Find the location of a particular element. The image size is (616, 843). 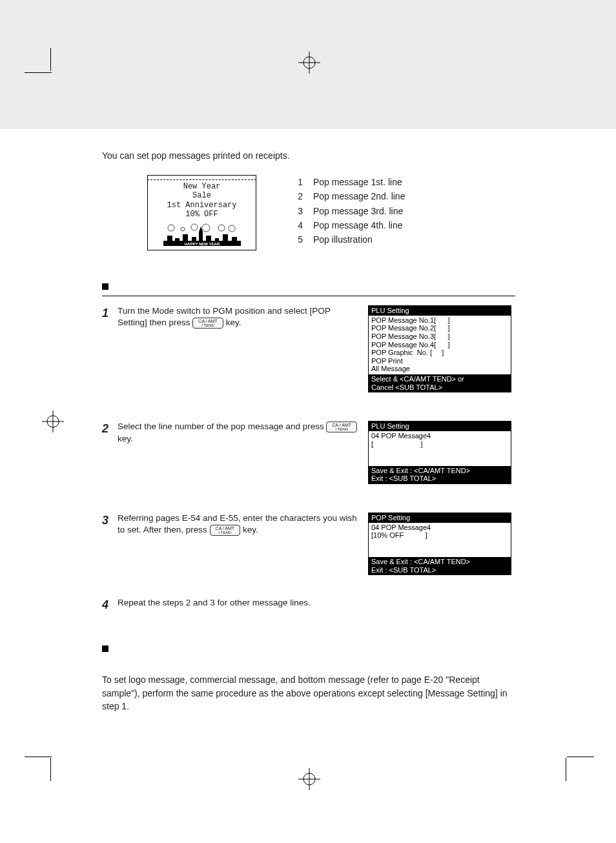

step-4: 4 Repeat the steps 2 and 3 for other mes… is located at coordinates (309, 605).